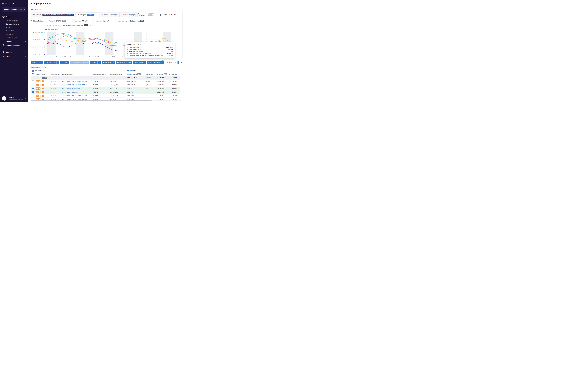 The width and height of the screenshot is (585, 392). Describe the element at coordinates (151, 15) in the screenshot. I see `date-comparison-toggle: OFF` at that location.